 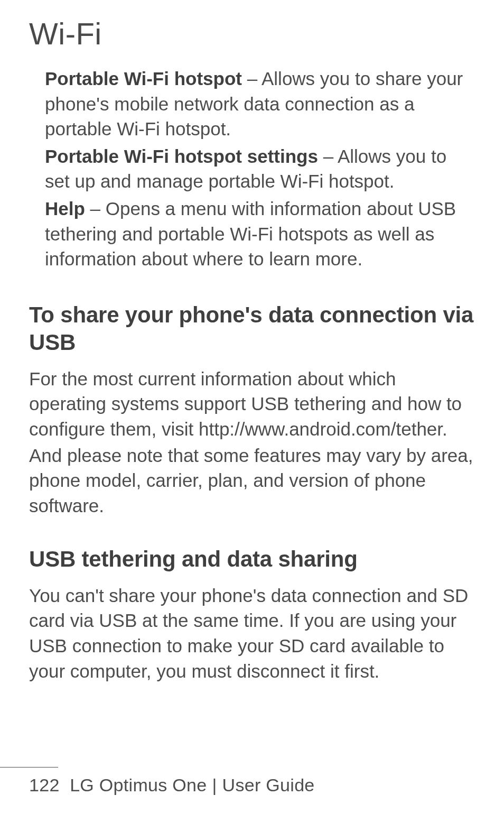 What do you see at coordinates (252, 404) in the screenshot?
I see `body-paragraph: For the most current information about w…` at bounding box center [252, 404].